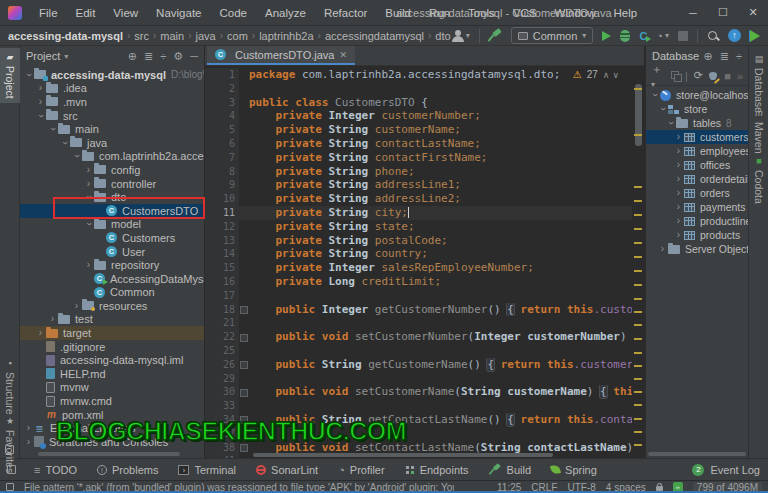 This screenshot has width=768, height=493. Describe the element at coordinates (714, 76) in the screenshot. I see `datasource-properties-icon` at that location.